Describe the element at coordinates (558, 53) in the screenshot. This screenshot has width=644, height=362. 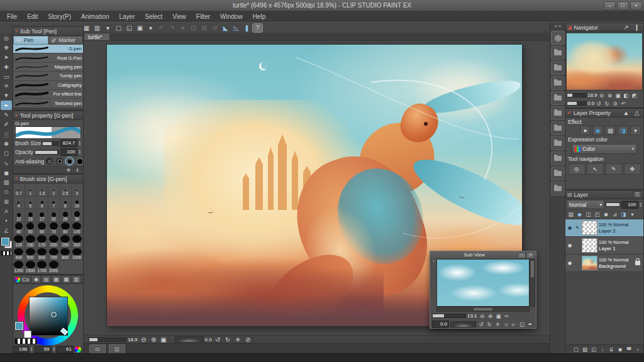
I see `material-folder-color-pattern` at that location.